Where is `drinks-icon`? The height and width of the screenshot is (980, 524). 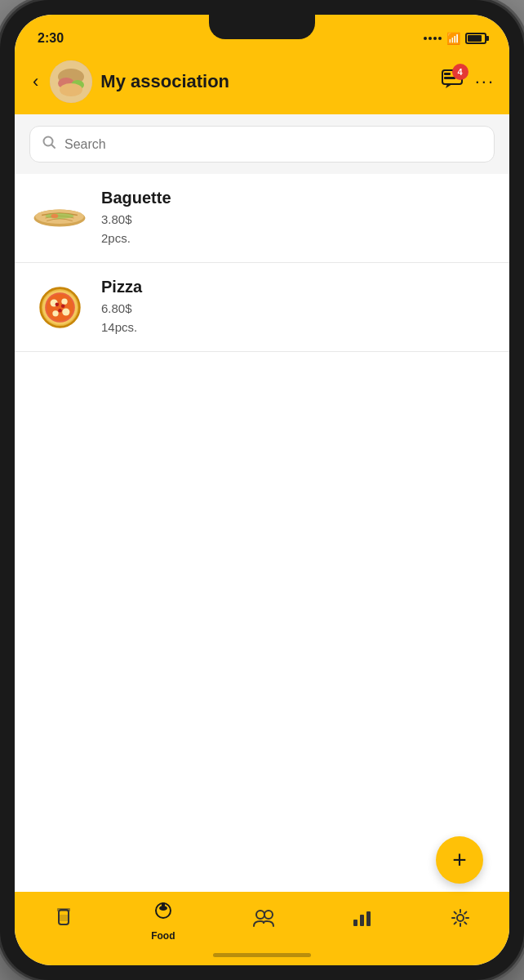
drinks-icon is located at coordinates (64, 921).